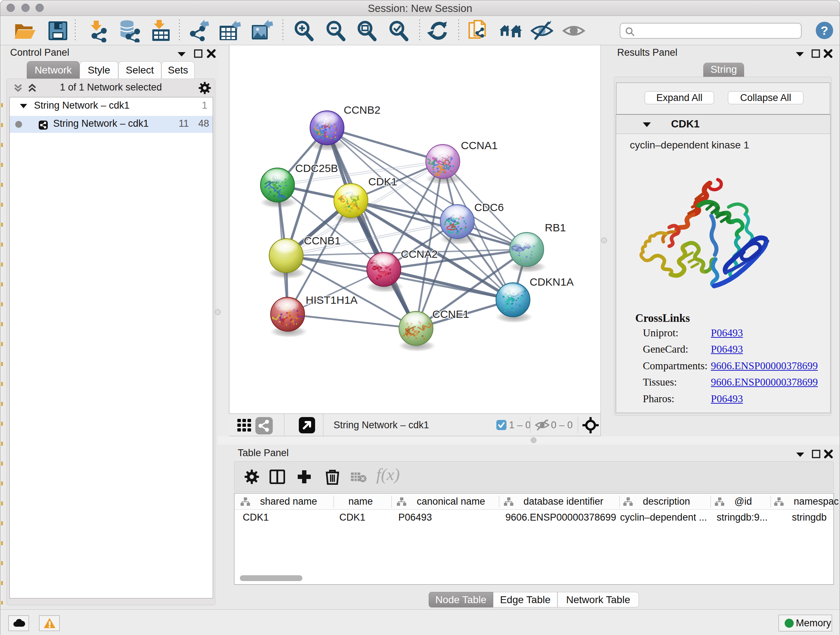 This screenshot has width=840, height=635. What do you see at coordinates (322, 241) in the screenshot?
I see `svg-text: CCNB1` at bounding box center [322, 241].